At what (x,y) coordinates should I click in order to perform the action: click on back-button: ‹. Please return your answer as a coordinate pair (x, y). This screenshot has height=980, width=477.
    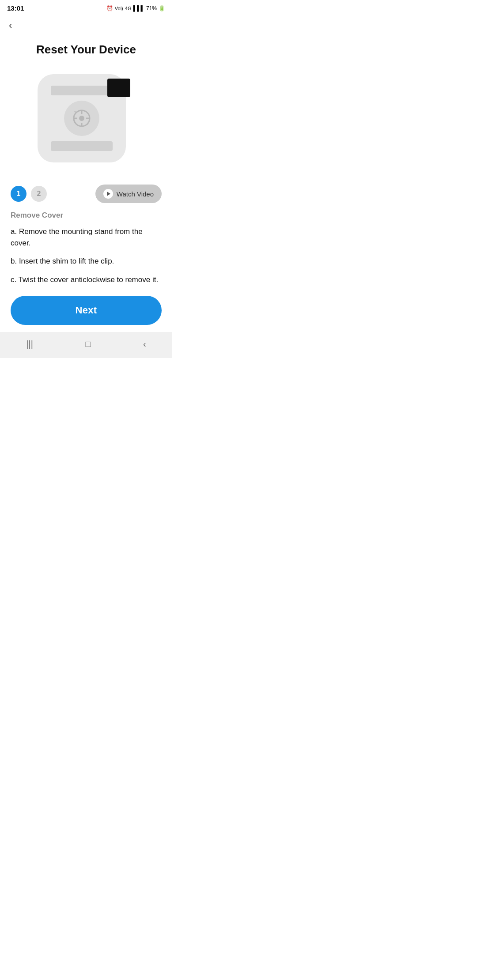
    Looking at the image, I should click on (11, 26).